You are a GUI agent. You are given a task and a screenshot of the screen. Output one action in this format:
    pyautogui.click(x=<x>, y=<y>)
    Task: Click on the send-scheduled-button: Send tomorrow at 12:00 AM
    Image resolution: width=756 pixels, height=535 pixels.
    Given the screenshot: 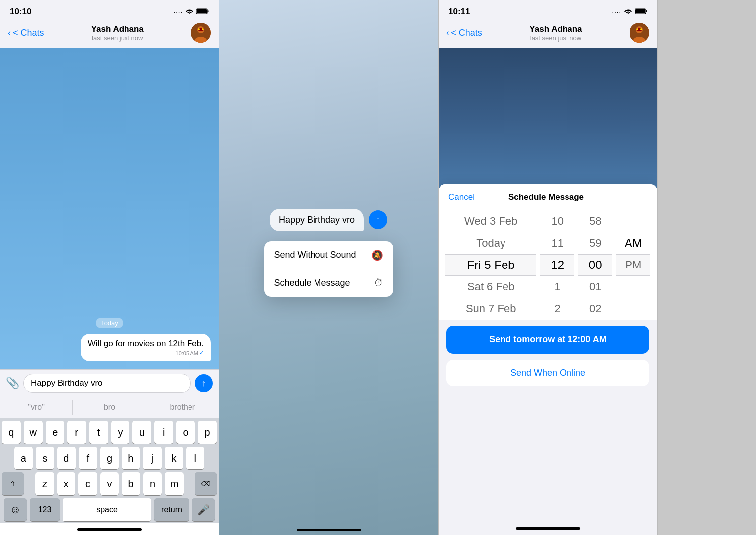 What is the action you would take?
    pyautogui.click(x=548, y=339)
    